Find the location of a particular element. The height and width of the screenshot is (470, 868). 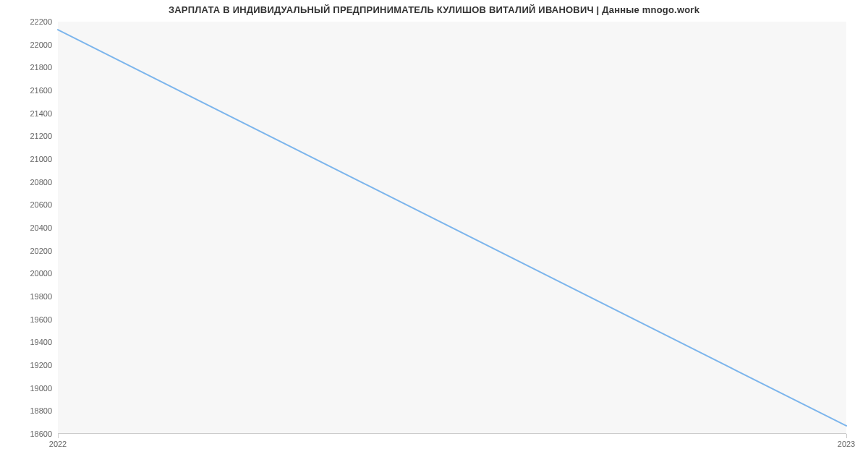

y-tick-label: 21800 is located at coordinates (41, 67).